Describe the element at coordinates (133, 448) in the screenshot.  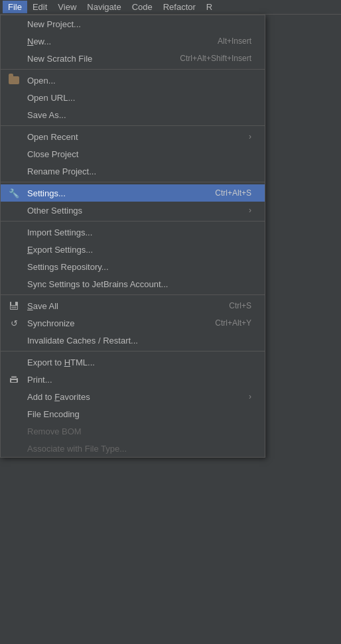
I see `menu-item-associate-file-type: Associate with File Type...` at that location.